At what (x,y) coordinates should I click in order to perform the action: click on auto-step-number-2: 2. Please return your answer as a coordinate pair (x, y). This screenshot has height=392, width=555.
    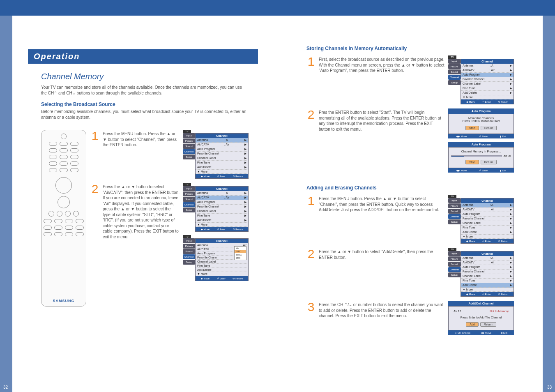
    Looking at the image, I should click on (311, 115).